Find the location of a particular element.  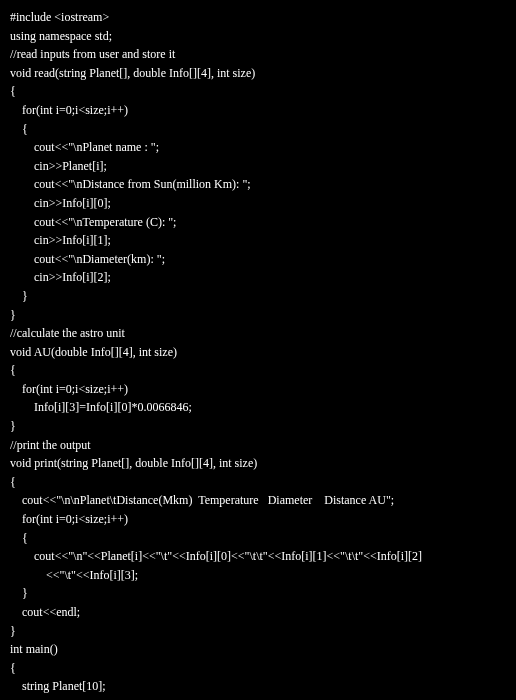

code-line: void read(string Planet[], double Info[]… is located at coordinates (258, 74).